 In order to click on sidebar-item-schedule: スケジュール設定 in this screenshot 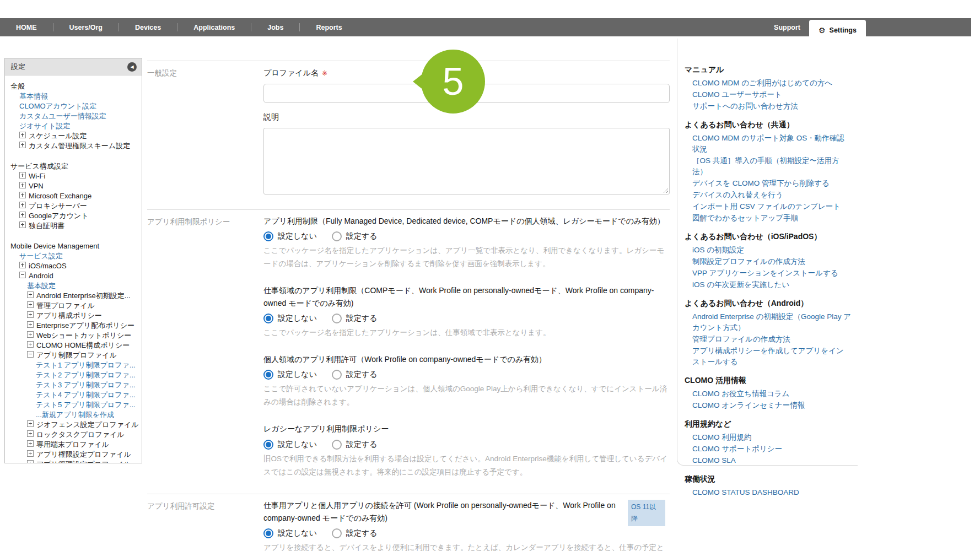, I will do `click(73, 136)`.